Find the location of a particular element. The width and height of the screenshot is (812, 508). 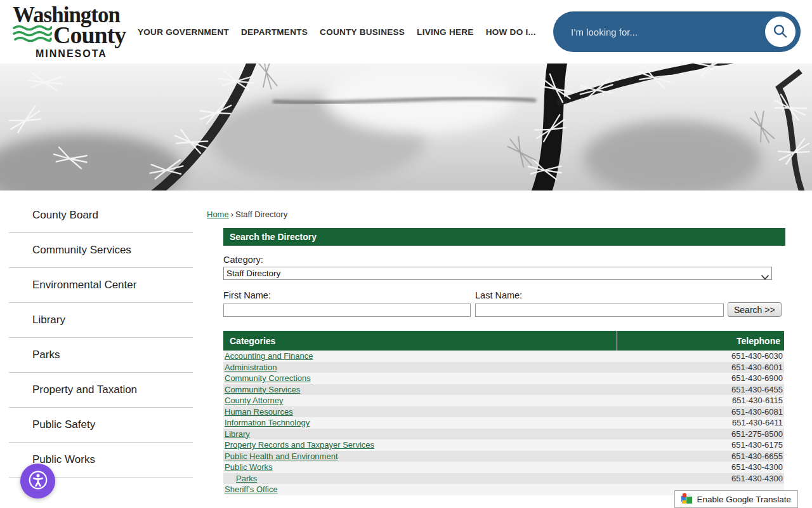

category-link: Public Works is located at coordinates (249, 467).